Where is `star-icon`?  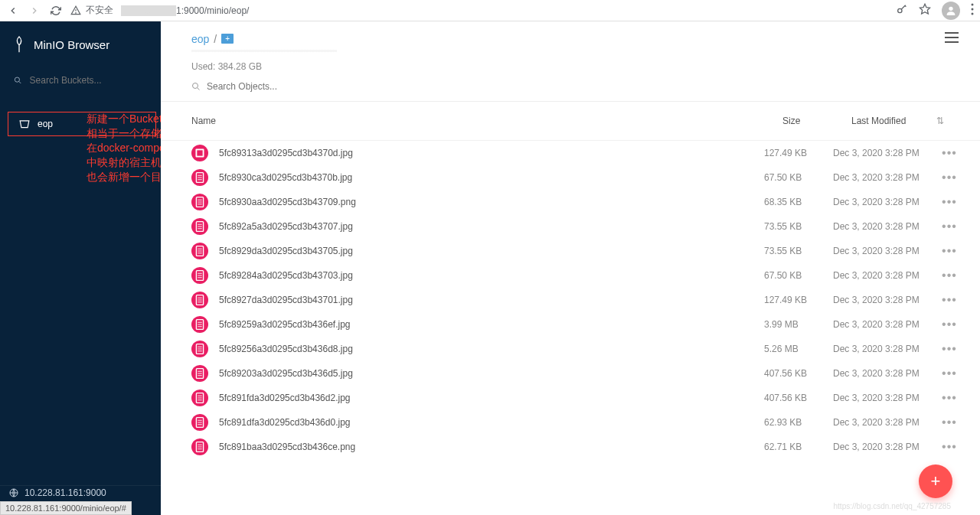
star-icon is located at coordinates (925, 11).